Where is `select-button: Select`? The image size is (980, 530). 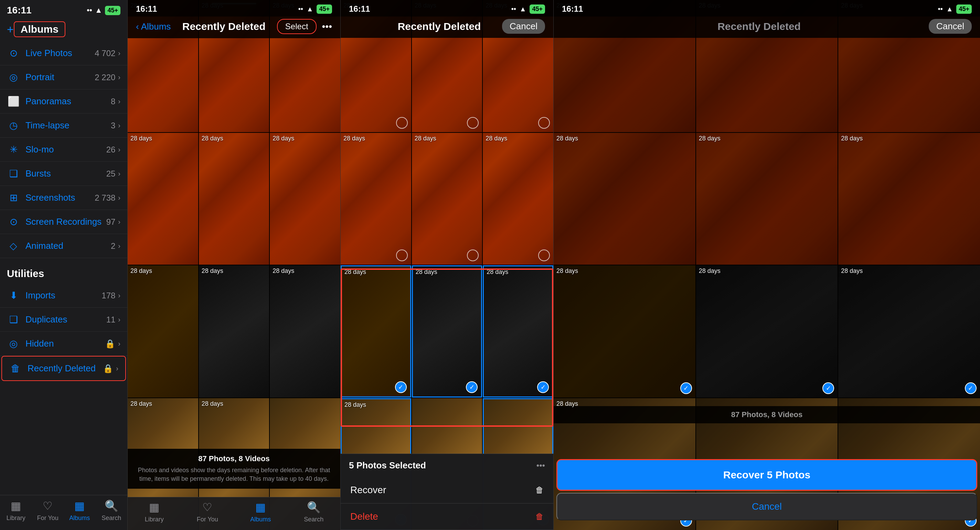
select-button: Select is located at coordinates (297, 27).